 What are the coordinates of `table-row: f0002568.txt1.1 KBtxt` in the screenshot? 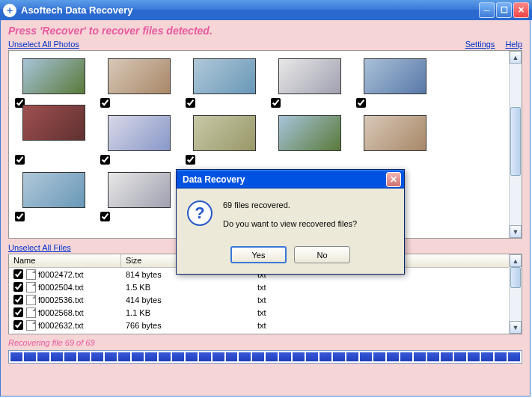 It's located at (259, 313).